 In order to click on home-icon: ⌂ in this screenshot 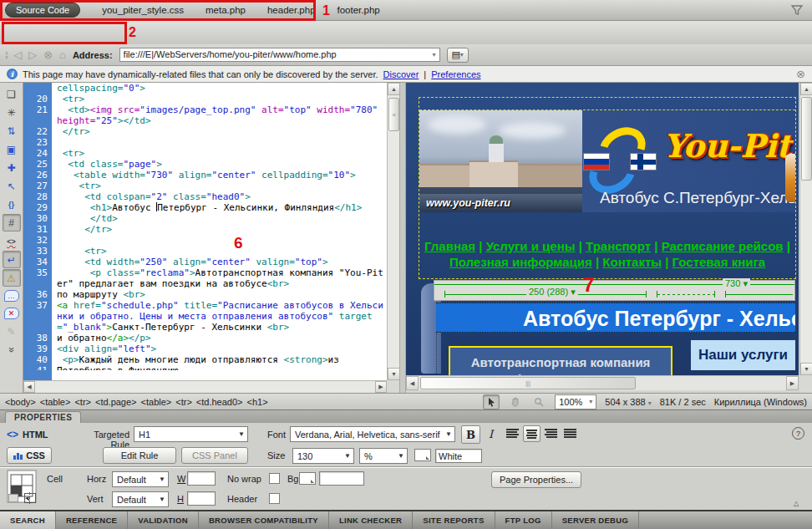, I will do `click(63, 55)`.